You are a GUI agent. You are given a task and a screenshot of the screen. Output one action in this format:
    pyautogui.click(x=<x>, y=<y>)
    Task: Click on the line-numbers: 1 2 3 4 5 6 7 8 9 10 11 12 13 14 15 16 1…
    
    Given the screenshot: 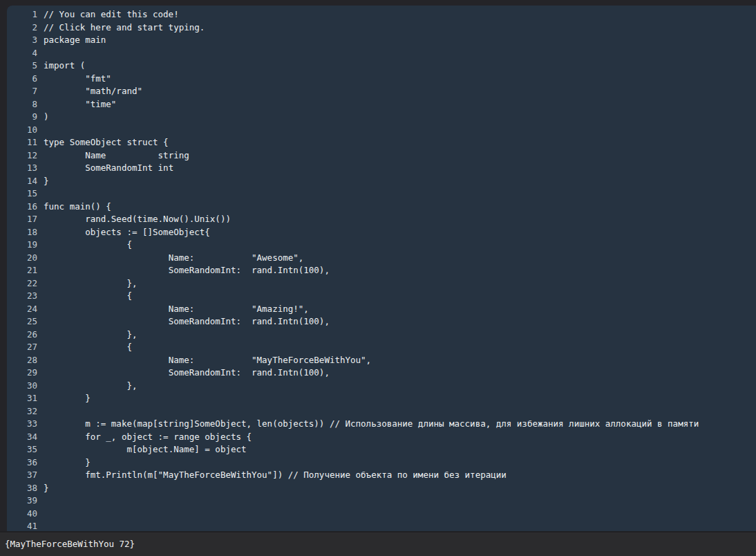 What is the action you would take?
    pyautogui.click(x=22, y=270)
    